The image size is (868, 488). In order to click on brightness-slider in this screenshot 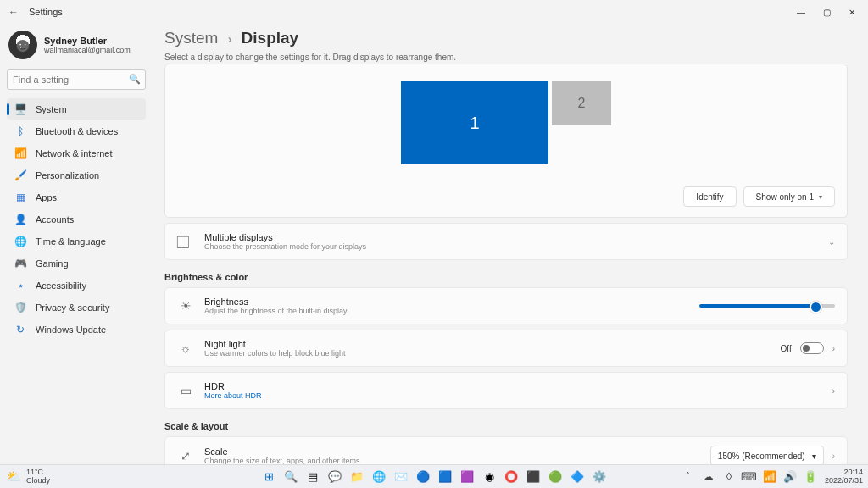, I will do `click(767, 306)`.